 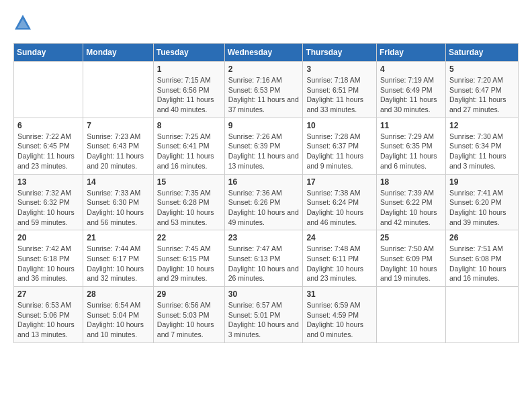 I want to click on logo, so click(x=24, y=23).